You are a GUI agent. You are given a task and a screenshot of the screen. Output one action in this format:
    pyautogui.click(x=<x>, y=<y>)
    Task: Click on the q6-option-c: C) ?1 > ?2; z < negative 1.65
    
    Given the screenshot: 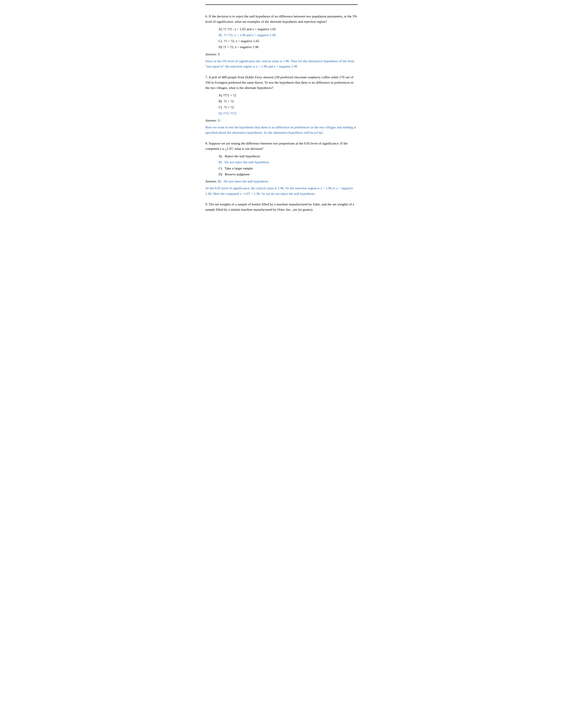 What is the action you would take?
    pyautogui.click(x=288, y=41)
    